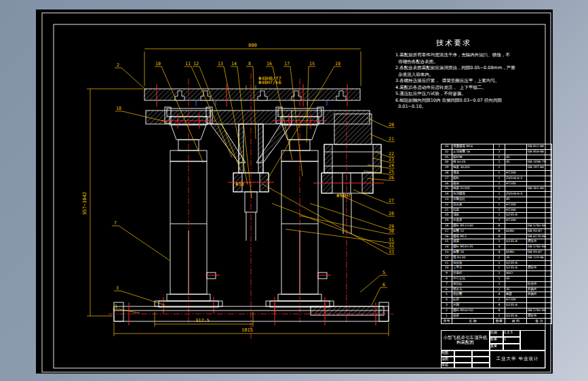 Image resolution: width=588 pixels, height=381 pixels. What do you see at coordinates (465, 340) in the screenshot?
I see `drawing-title: 小型飞机牵引车顶升机构装配图` at bounding box center [465, 340].